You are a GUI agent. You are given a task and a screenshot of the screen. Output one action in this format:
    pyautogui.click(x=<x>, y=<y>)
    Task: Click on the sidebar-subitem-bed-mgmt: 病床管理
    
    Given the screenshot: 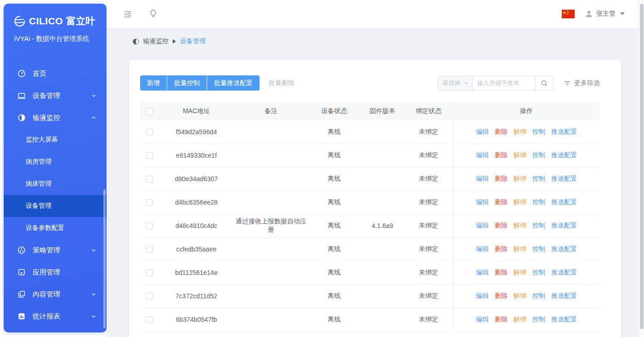 What is the action you would take?
    pyautogui.click(x=55, y=184)
    